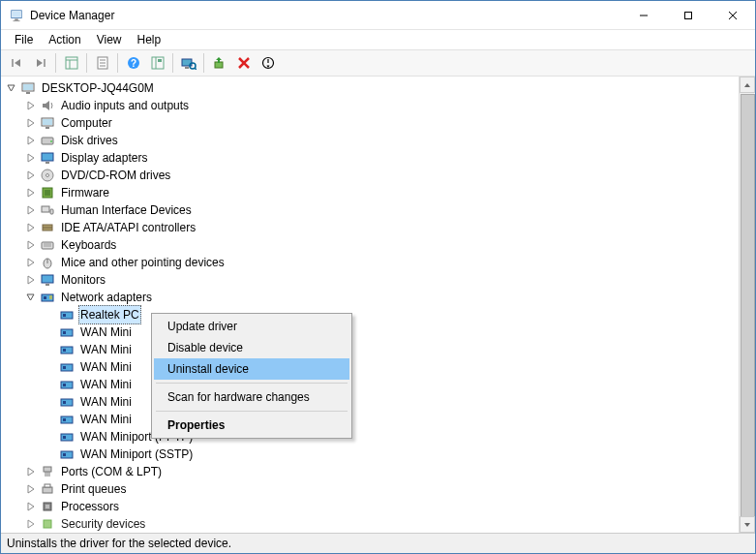 This screenshot has height=554, width=756. I want to click on tree-item: Print queues, so click(381, 489).